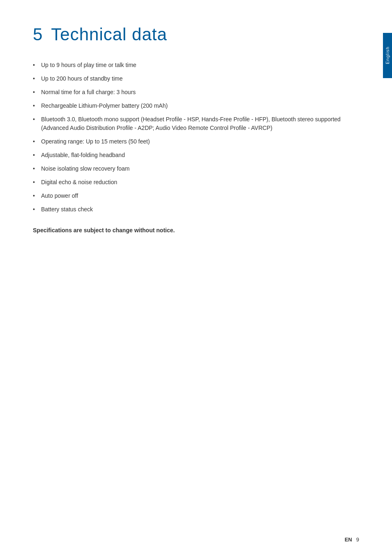 The height and width of the screenshot is (555, 392). What do you see at coordinates (196, 183) in the screenshot?
I see `list-item: Digital echo & noise reduction` at bounding box center [196, 183].